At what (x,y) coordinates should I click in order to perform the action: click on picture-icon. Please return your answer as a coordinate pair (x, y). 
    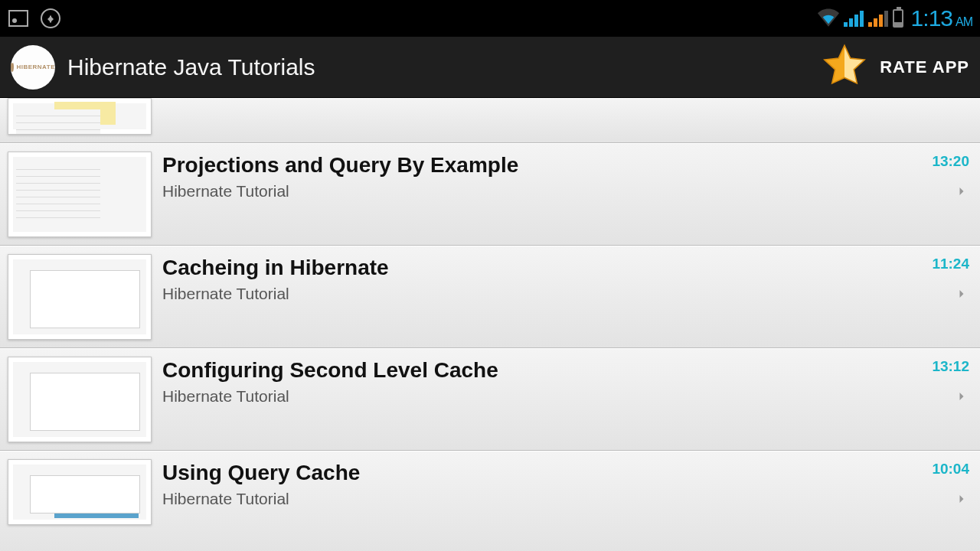
    Looking at the image, I should click on (18, 18).